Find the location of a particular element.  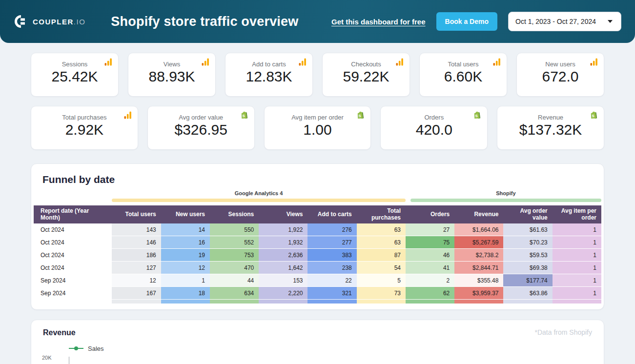

table-row: Sep 2024167186342,2203217362$3,959.37$63… is located at coordinates (317, 293).